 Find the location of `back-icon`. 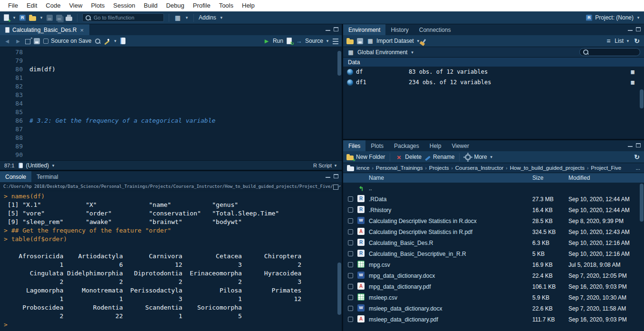

back-icon is located at coordinates (7, 41).